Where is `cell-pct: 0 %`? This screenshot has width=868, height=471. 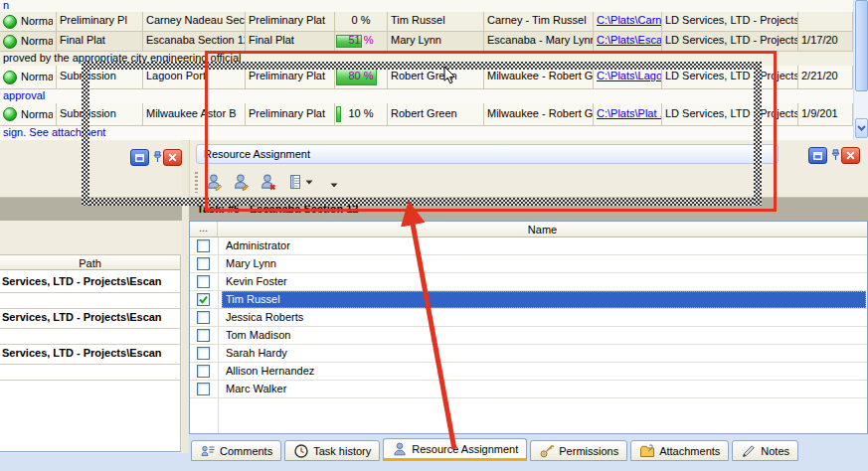 cell-pct: 0 % is located at coordinates (362, 22).